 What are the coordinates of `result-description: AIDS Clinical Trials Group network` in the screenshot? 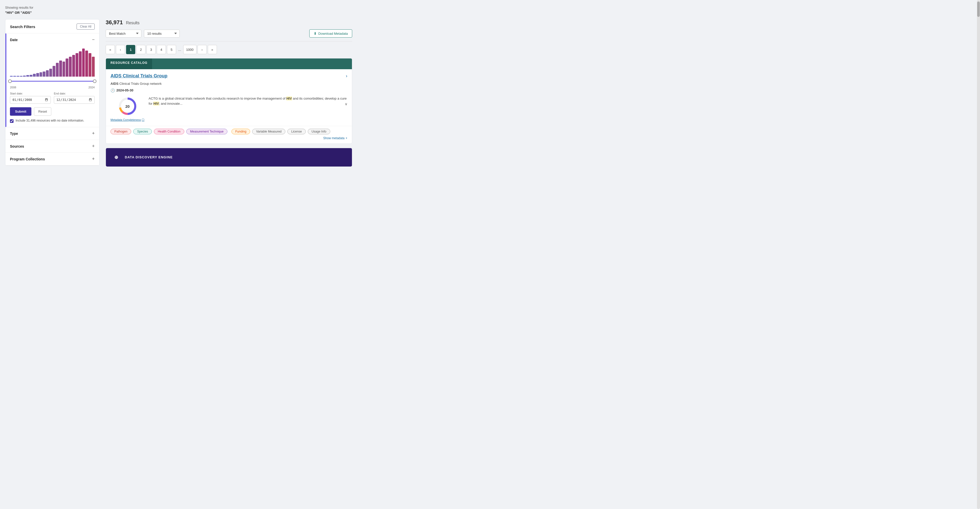 It's located at (229, 84).